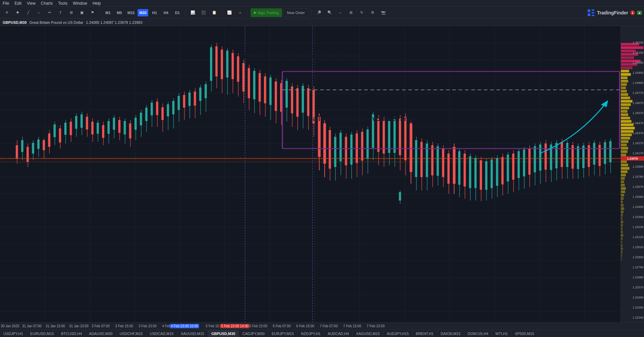  Describe the element at coordinates (13, 334) in the screenshot. I see `tab-usdjpy: USDJPY,H1` at that location.